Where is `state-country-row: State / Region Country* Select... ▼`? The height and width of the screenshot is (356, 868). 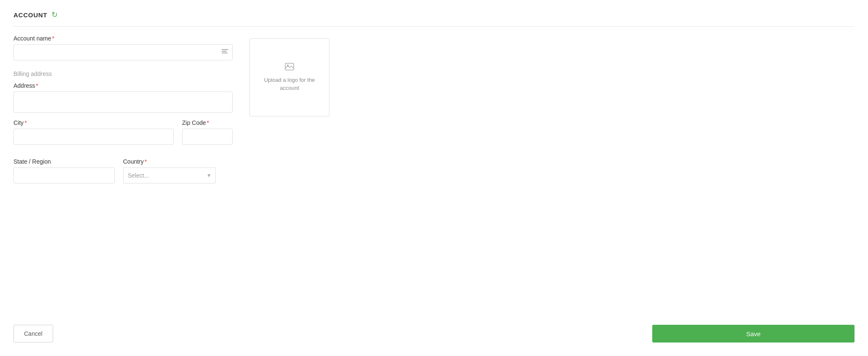 state-country-row: State / Region Country* Select... ▼ is located at coordinates (123, 174).